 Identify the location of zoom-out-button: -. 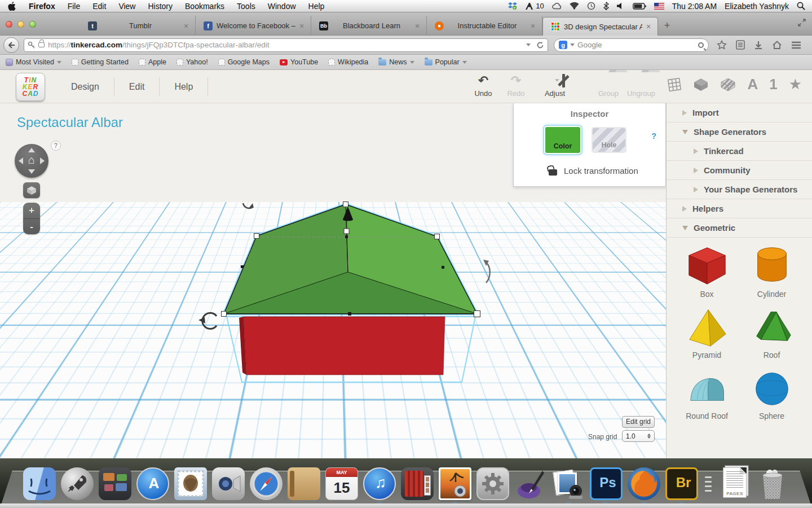
(32, 227).